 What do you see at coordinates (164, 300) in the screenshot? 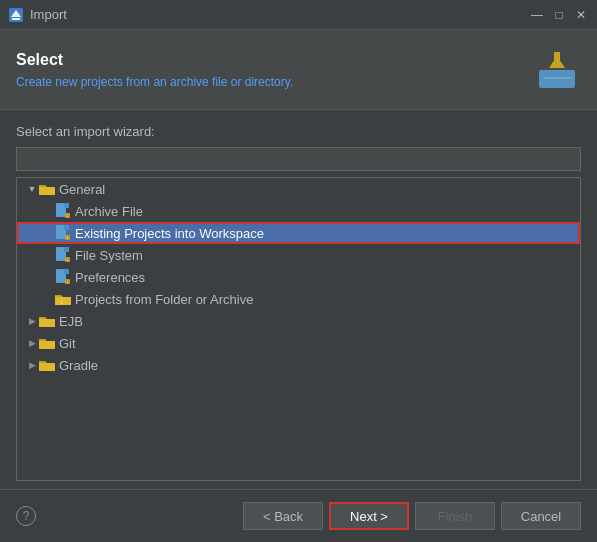
I see `tree-label-projects-folder: Projects from Folder or Archive` at bounding box center [164, 300].